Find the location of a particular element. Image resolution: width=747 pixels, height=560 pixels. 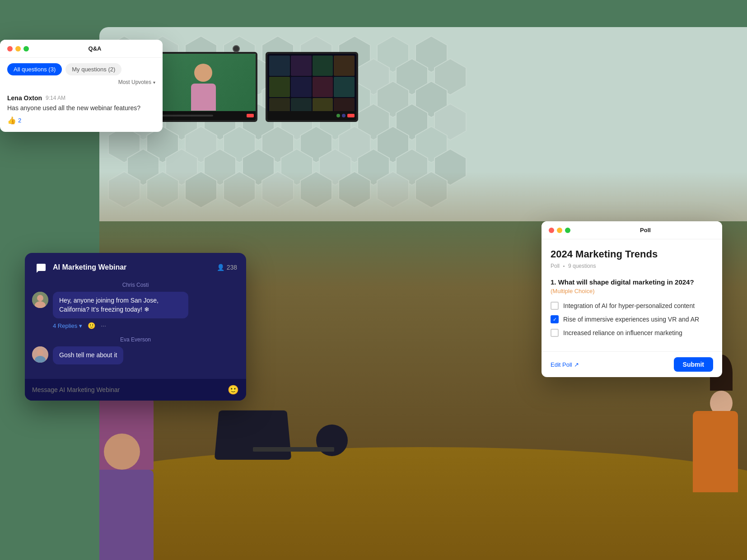

tablet-device is located at coordinates (253, 435).